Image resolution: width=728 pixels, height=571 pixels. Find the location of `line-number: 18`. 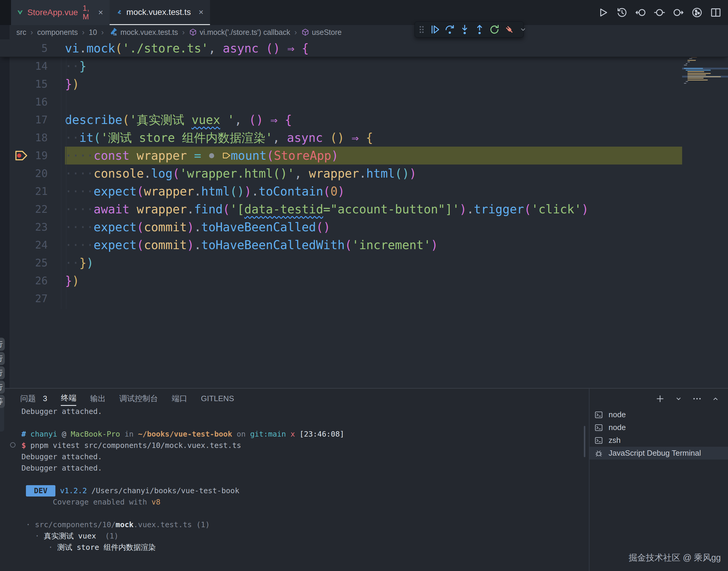

line-number: 18 is located at coordinates (24, 138).